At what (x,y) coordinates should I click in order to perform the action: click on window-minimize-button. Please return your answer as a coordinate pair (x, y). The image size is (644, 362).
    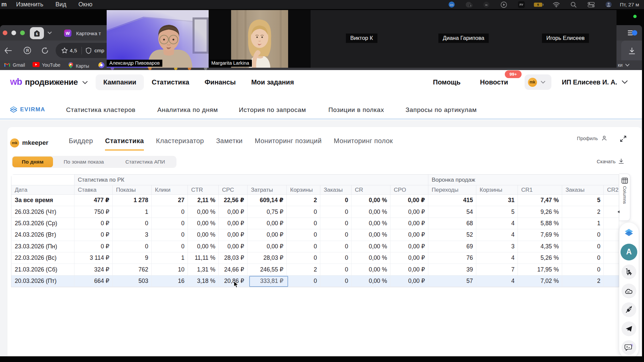
    Looking at the image, I should click on (14, 33).